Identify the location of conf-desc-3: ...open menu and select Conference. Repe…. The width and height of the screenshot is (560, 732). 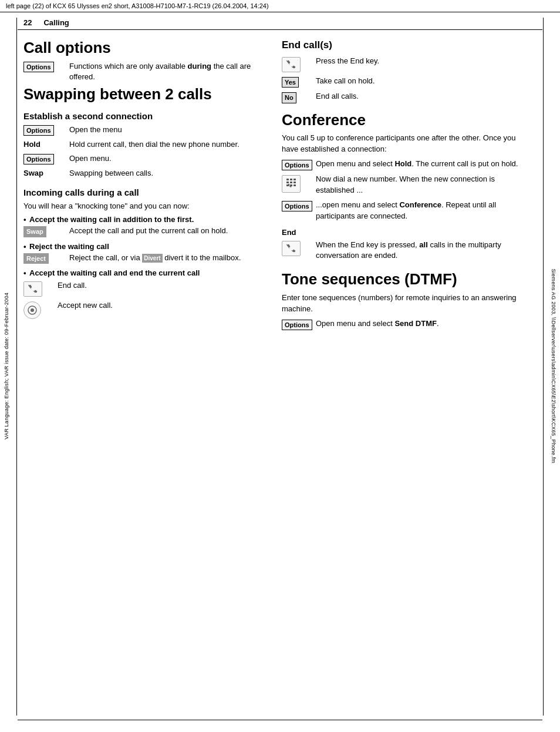
(422, 211).